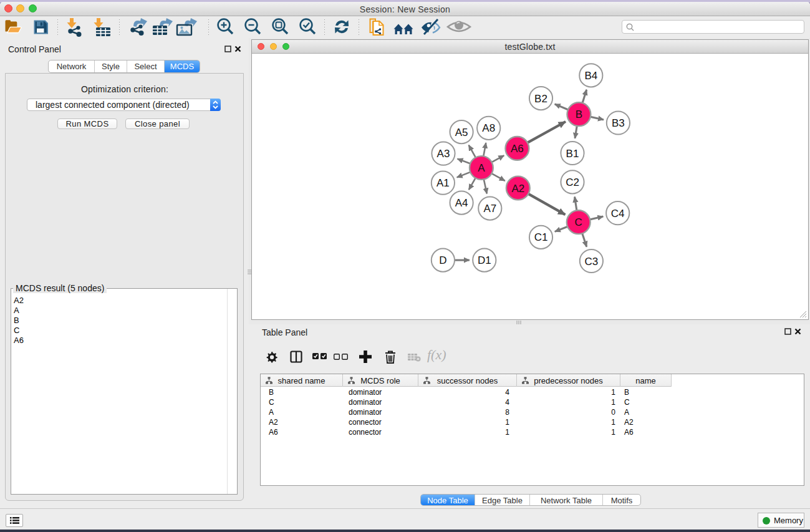 The width and height of the screenshot is (810, 532). What do you see at coordinates (489, 128) in the screenshot?
I see `svg-text: A8` at bounding box center [489, 128].